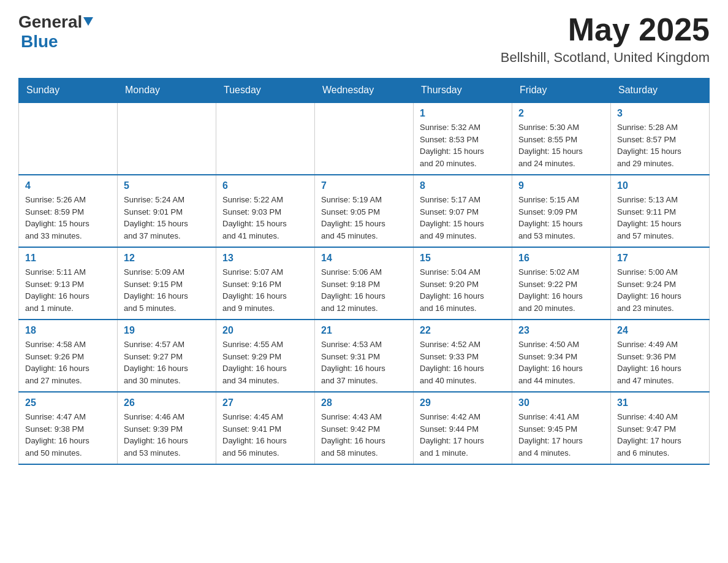 This screenshot has width=728, height=563. What do you see at coordinates (364, 139) in the screenshot?
I see `calendar-week-row: 1Sunrise: 5:32 AM Sunset: 8:53 PM Daylig…` at bounding box center [364, 139].